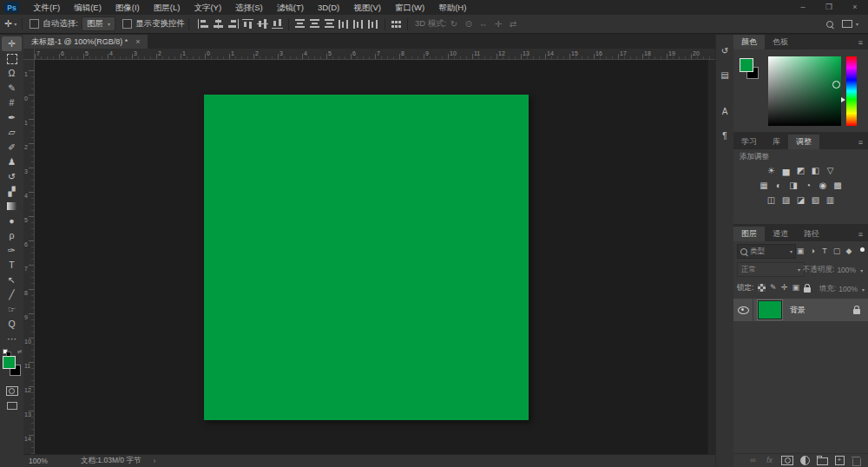 The image size is (868, 467). Describe the element at coordinates (816, 200) in the screenshot. I see `gradient-map-icon: ▧` at that location.